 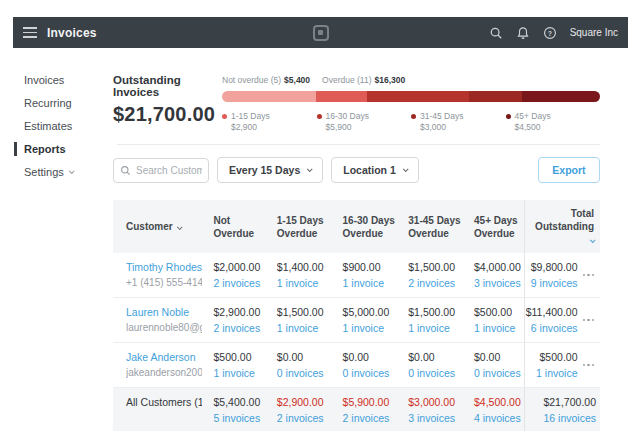 What do you see at coordinates (358, 144) in the screenshot?
I see `section-divider` at bounding box center [358, 144].